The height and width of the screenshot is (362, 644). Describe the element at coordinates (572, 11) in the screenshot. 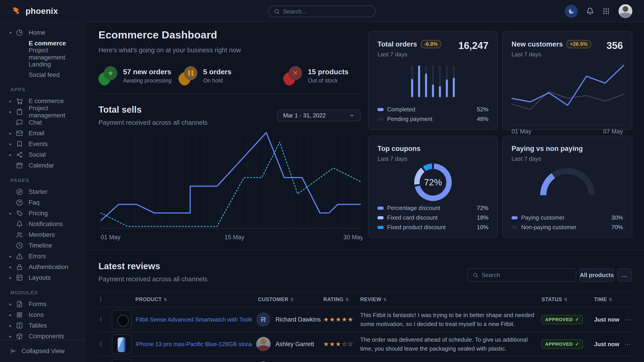

I see `moon-icon` at that location.